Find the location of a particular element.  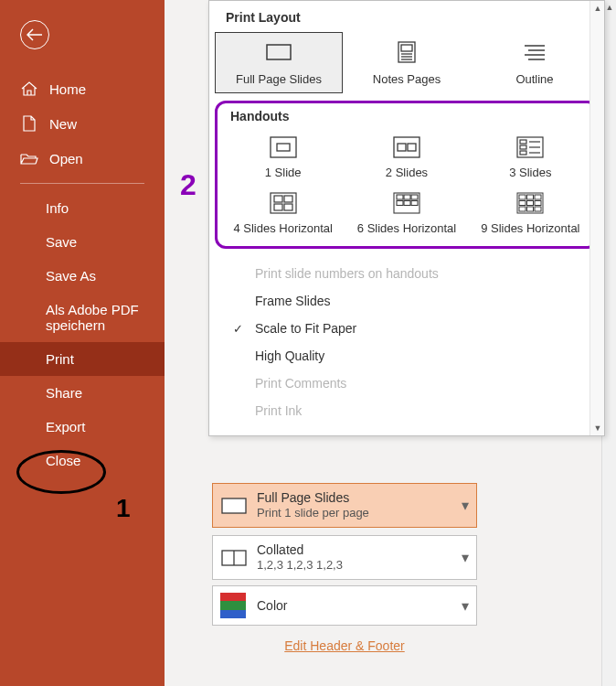

outline-icon is located at coordinates (535, 52).